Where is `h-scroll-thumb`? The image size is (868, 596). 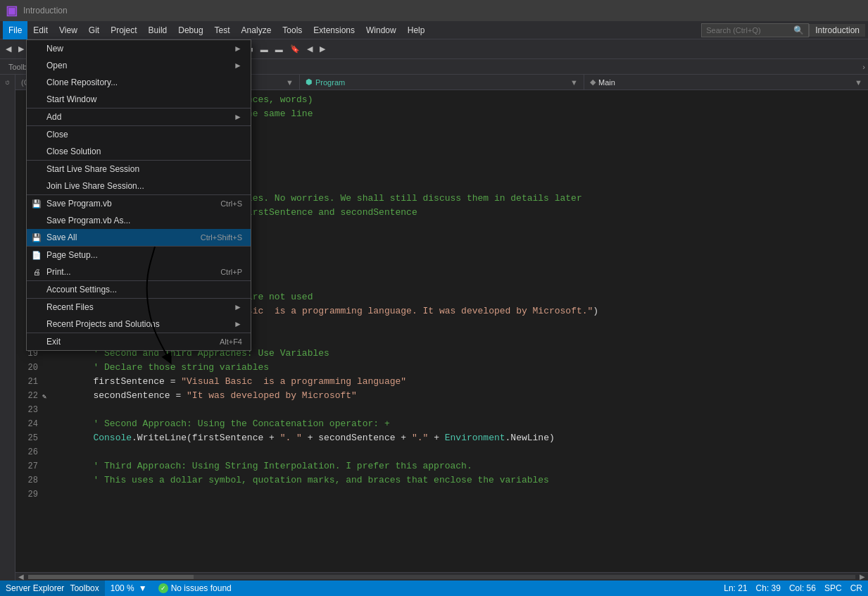
h-scroll-thumb is located at coordinates (111, 577).